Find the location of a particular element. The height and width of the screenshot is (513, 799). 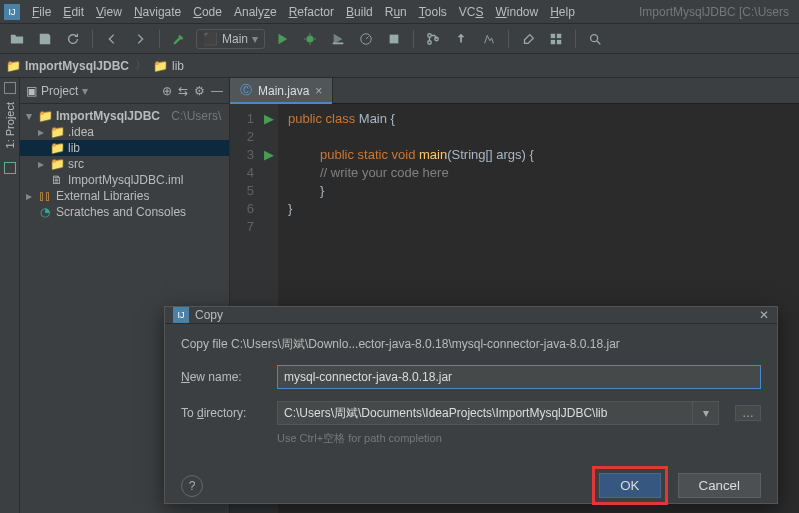

toolwindow-icon is located at coordinates (10, 88).